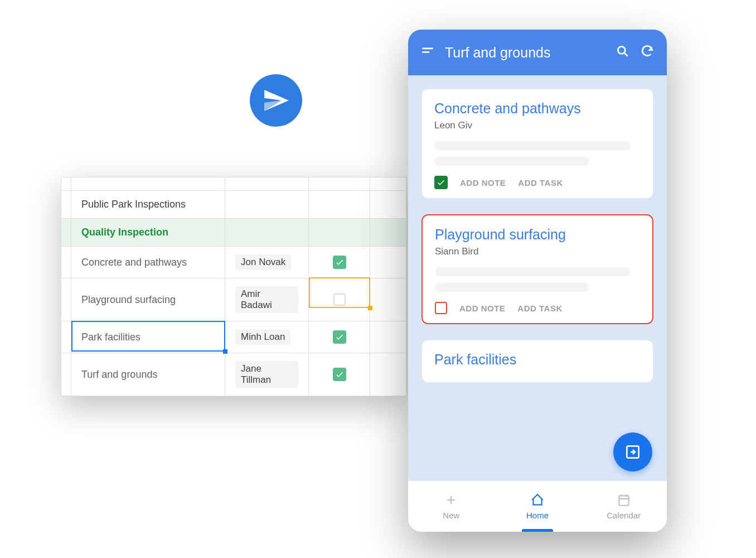 Image resolution: width=756 pixels, height=558 pixels. Describe the element at coordinates (647, 52) in the screenshot. I see `refresh-icon` at that location.